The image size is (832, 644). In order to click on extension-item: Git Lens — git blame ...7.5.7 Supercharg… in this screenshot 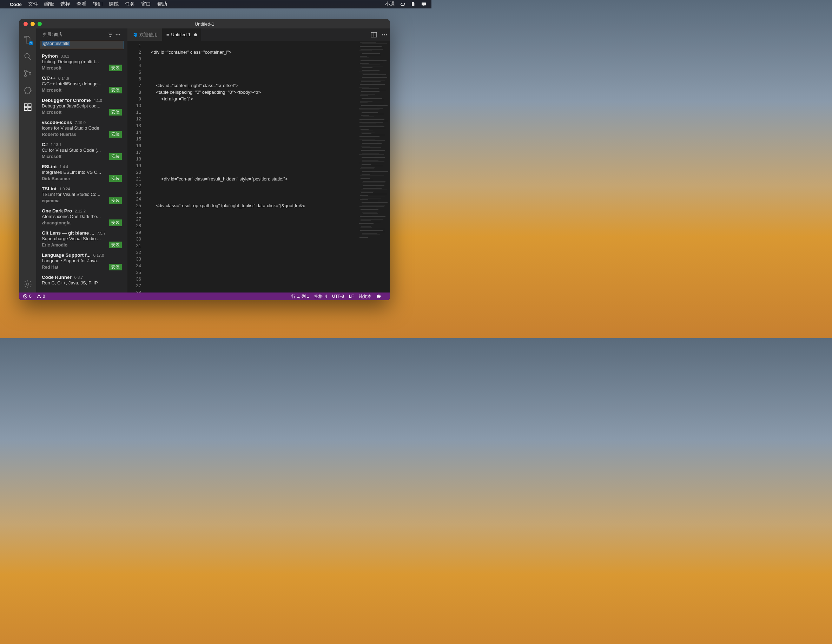, I will do `click(82, 239)`.